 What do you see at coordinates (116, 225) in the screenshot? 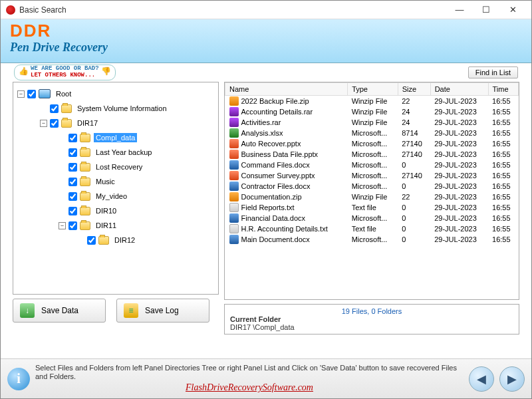
I see `tree-node: −DIR11` at bounding box center [116, 225].